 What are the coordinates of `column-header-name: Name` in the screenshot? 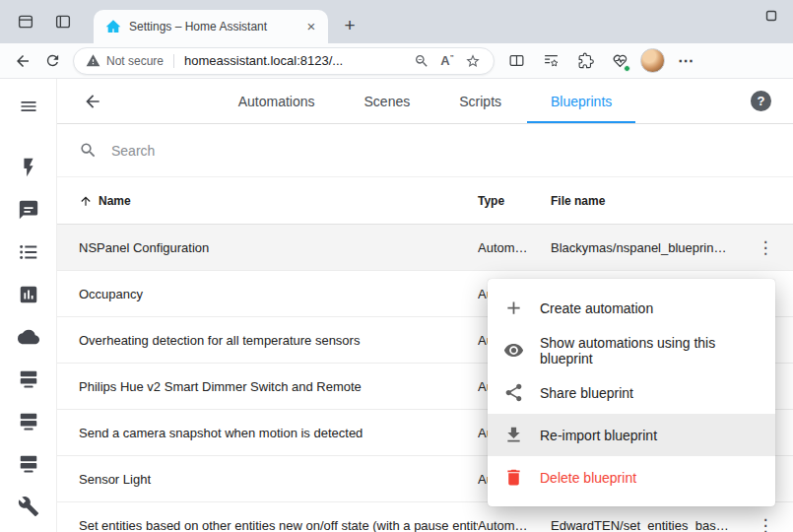 It's located at (268, 201).